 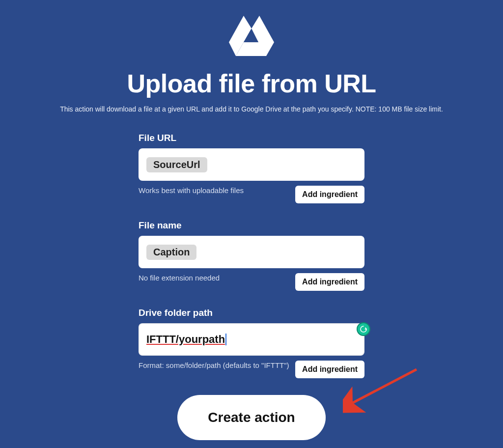 I want to click on folder-path-input: IFTTT/yourpath, so click(x=252, y=339).